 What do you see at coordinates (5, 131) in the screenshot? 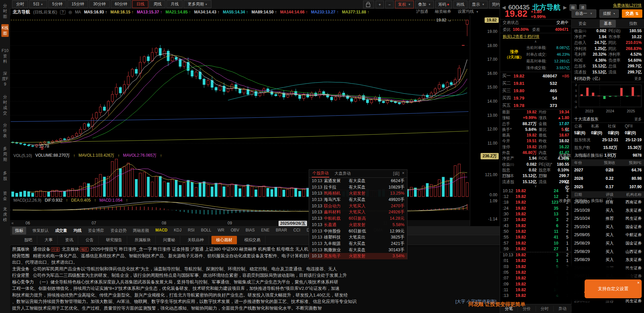
I see `sidebar-item: 分价表` at bounding box center [5, 131].